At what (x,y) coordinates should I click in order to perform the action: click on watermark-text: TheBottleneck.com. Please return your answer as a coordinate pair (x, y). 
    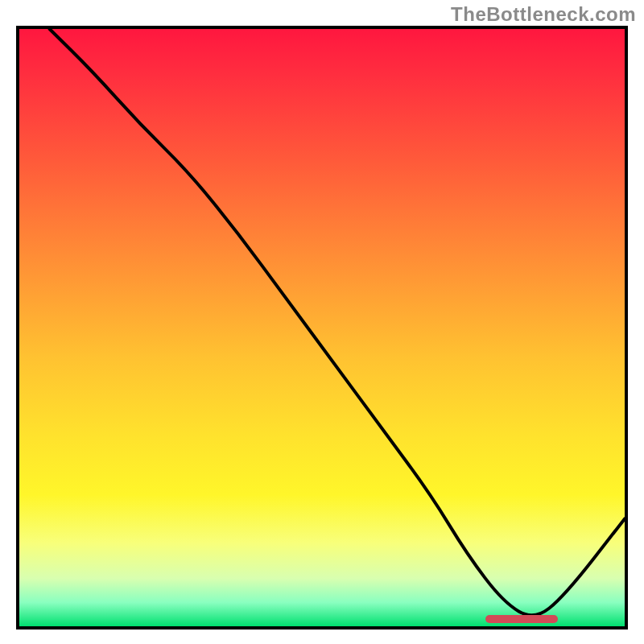
    Looking at the image, I should click on (543, 14).